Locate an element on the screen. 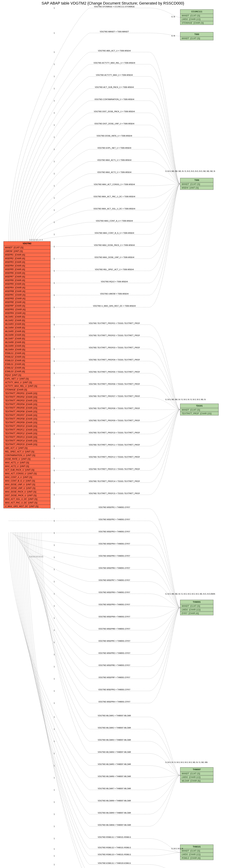 The height and width of the screenshot is (868, 225). tdg91-field-textpatt_prof: TEXTPATT_PROF [CHAR (10)] is located at coordinates (199, 413).